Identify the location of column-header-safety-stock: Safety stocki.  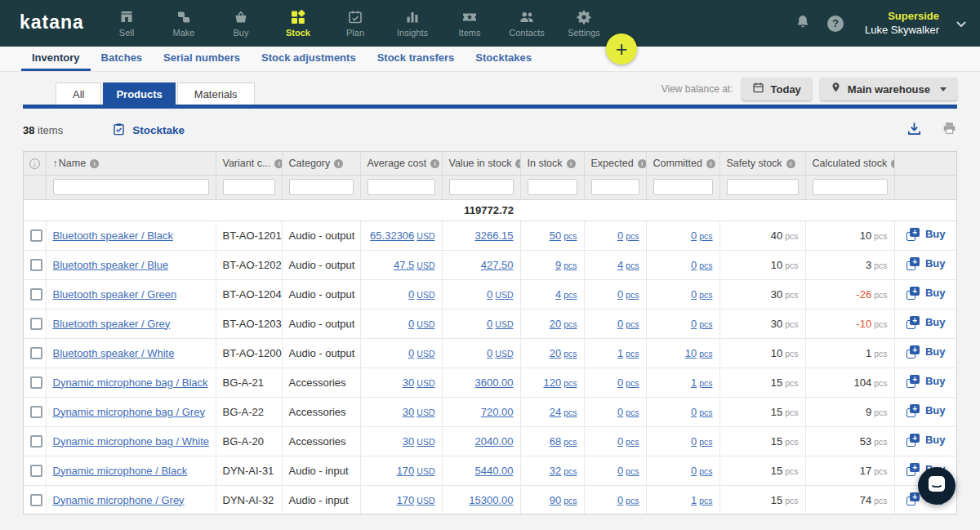
(763, 163).